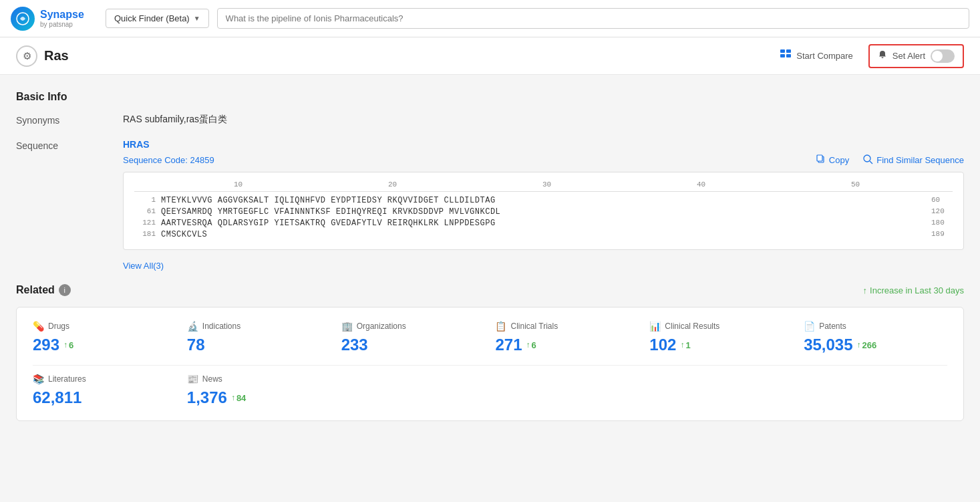 This screenshot has height=502, width=980. I want to click on related-section-header: Related i ↑ Increase in Last 30 days, so click(490, 290).